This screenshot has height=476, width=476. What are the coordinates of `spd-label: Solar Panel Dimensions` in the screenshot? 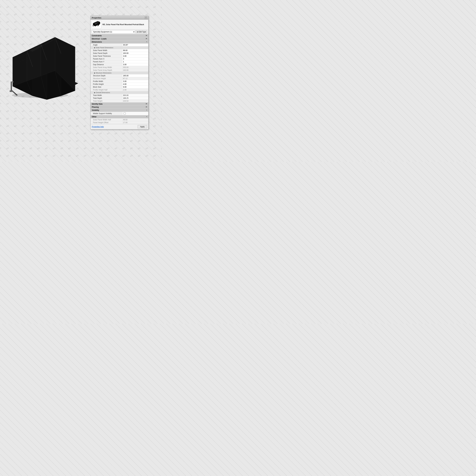 It's located at (104, 48).